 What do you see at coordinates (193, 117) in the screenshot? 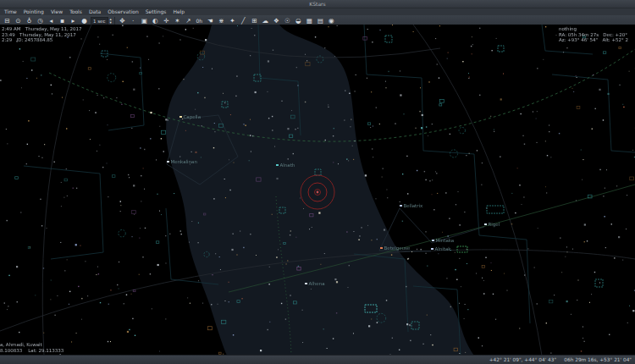
I see `star-name: Capella` at bounding box center [193, 117].